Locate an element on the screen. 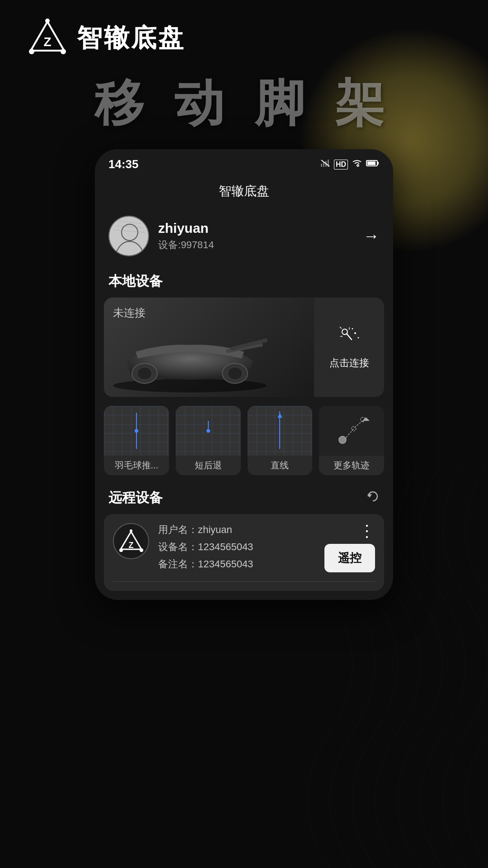 The width and height of the screenshot is (488, 868). profile-device-info: 设备:997814 is located at coordinates (261, 245).